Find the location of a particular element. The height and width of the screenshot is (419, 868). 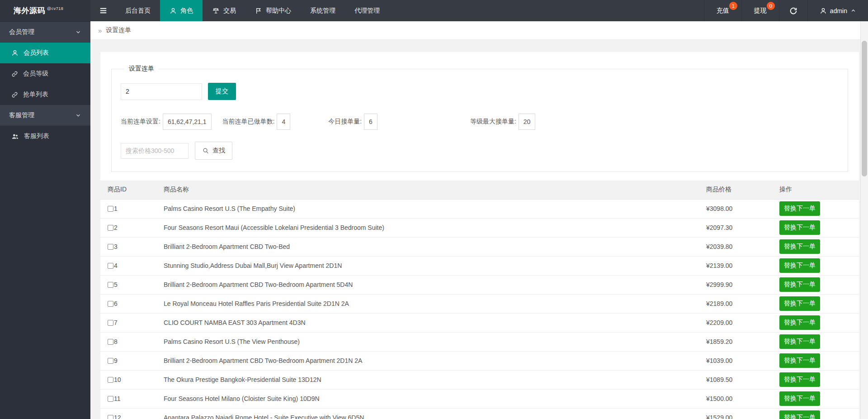

product-price: ¥1039.00 is located at coordinates (743, 361).